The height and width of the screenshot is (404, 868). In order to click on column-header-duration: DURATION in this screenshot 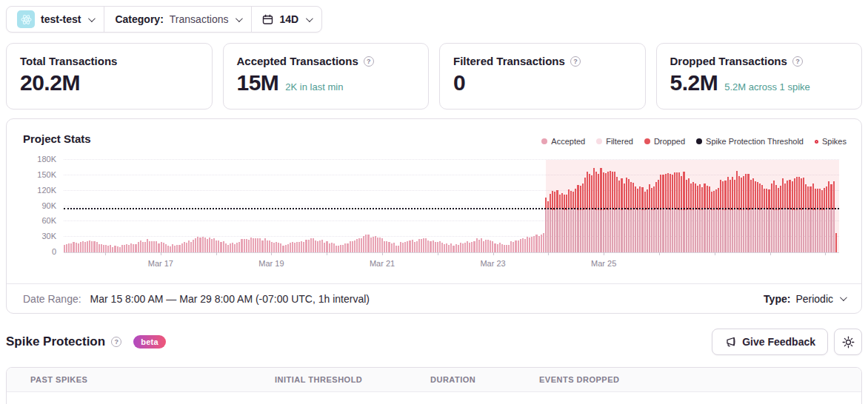, I will do `click(484, 380)`.